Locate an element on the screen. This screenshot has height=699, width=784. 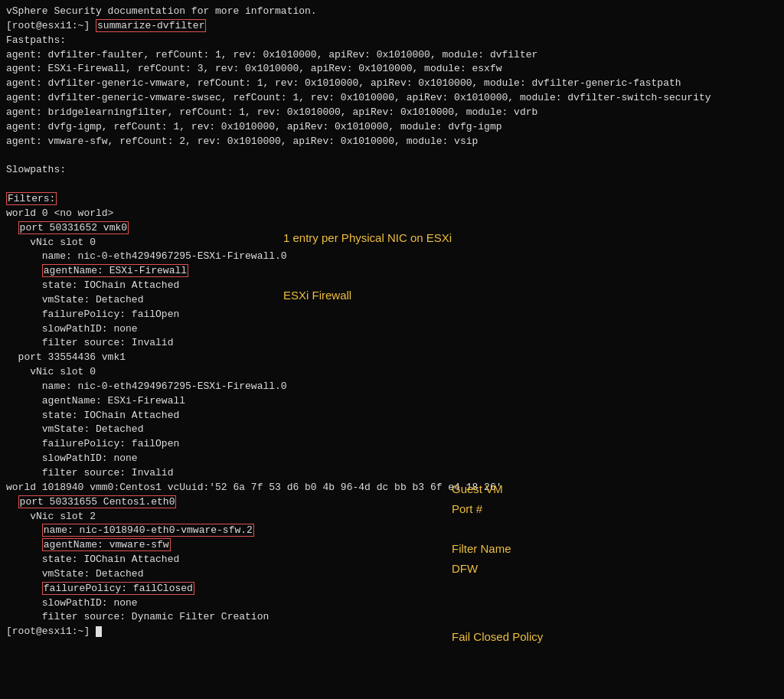
line-vmstate3: vmState: Detached is located at coordinates (392, 574).